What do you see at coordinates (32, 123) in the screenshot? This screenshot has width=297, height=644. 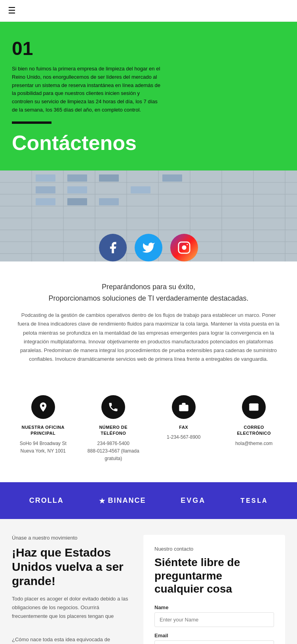 I see `hero-divider` at bounding box center [32, 123].